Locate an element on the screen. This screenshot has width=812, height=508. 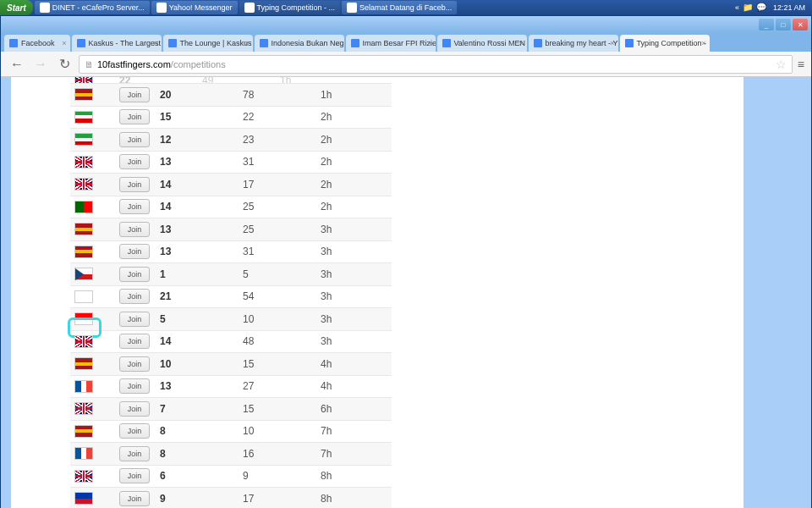
competition-row: ☪Join21543h is located at coordinates (231, 298).